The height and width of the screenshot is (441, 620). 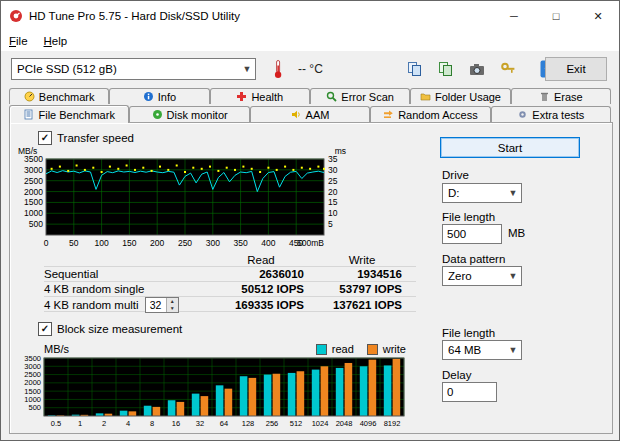 I want to click on svg-text: 1000, so click(x=34, y=213).